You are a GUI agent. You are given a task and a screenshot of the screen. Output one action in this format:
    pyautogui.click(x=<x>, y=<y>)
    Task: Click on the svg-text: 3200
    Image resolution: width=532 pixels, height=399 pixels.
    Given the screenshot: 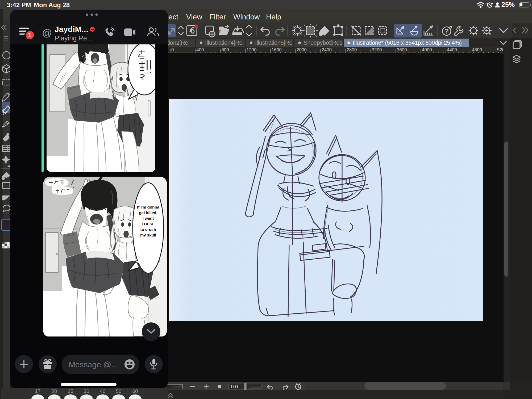 What is the action you would take?
    pyautogui.click(x=377, y=50)
    